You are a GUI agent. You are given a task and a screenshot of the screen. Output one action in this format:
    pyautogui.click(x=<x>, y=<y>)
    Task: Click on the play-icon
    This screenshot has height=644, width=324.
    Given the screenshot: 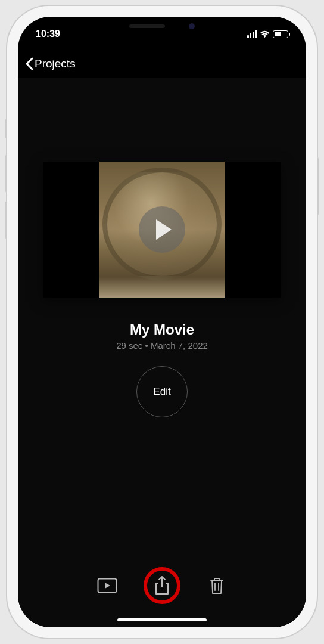 What is the action you would take?
    pyautogui.click(x=164, y=230)
    